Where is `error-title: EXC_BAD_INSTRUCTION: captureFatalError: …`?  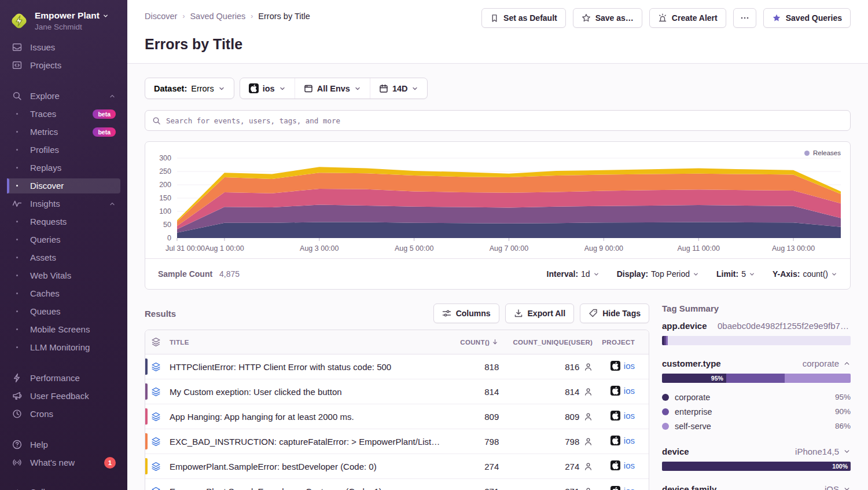
error-title: EXC_BAD_INSTRUCTION: captureFatalError: … is located at coordinates (304, 441).